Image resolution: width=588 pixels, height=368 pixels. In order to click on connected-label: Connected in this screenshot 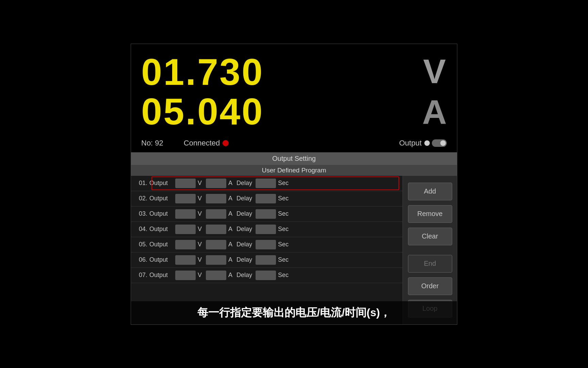, I will do `click(202, 143)`.